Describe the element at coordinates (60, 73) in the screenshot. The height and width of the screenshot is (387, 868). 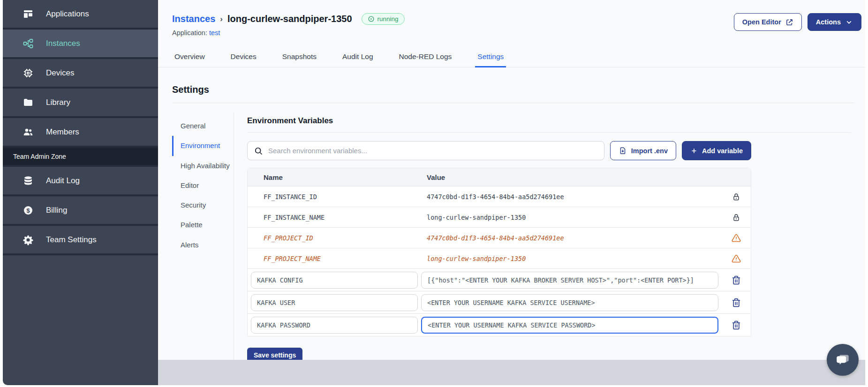
I see `sidebar-item-label: Devices` at that location.